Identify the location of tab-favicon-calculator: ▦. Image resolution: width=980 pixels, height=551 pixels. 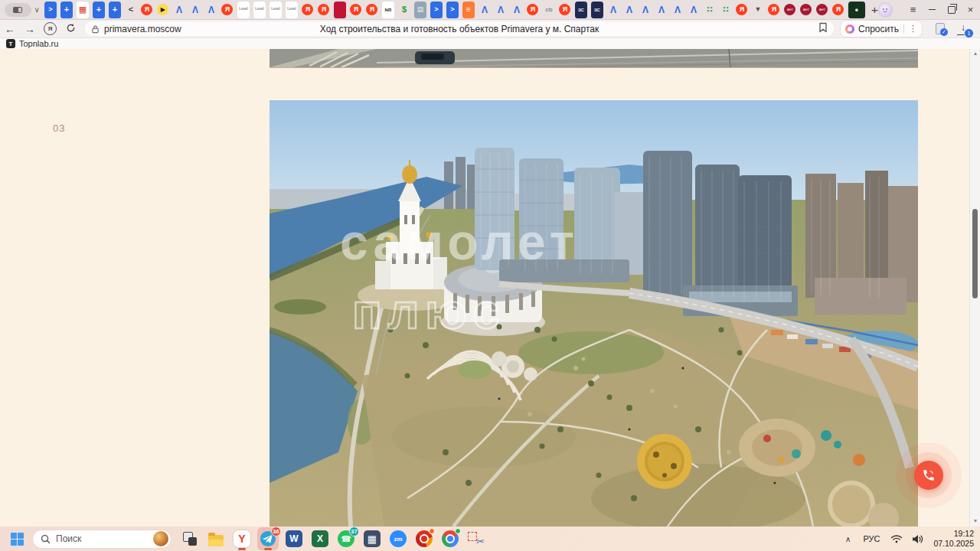
(83, 10).